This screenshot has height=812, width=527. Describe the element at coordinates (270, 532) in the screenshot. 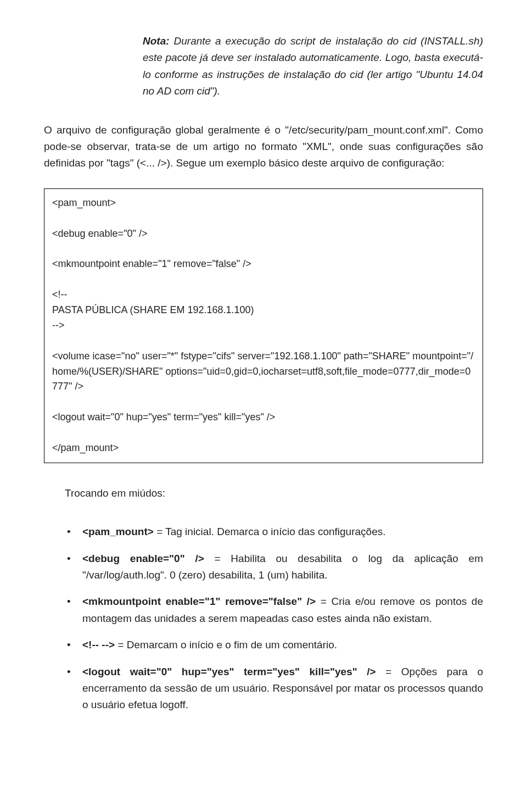

I see `bullet-rest: = Tag inicial. Demarca o início das conf…` at that location.